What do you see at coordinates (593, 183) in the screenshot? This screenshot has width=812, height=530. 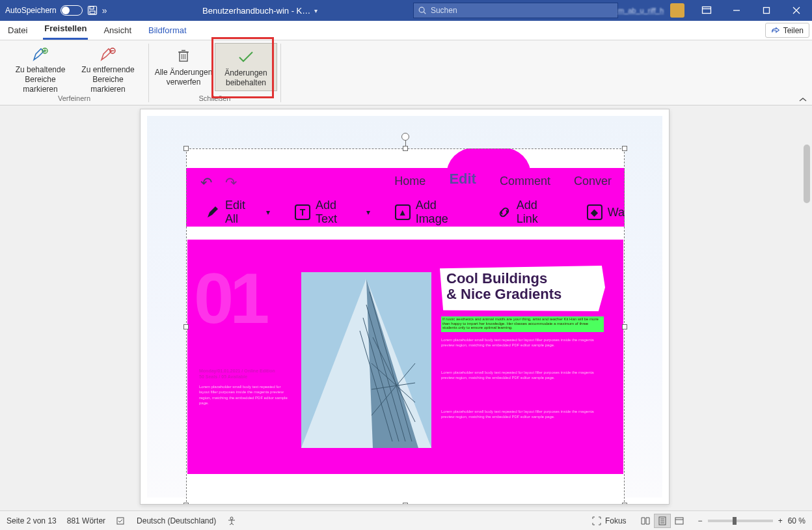 I see `embedded-tab-convert: Conver` at bounding box center [593, 183].